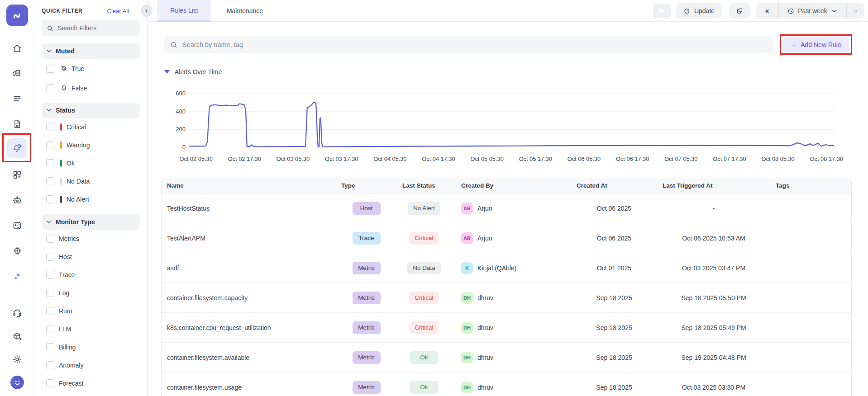 This screenshot has width=868, height=396. I want to click on filter-item-rum: Rum, so click(91, 311).